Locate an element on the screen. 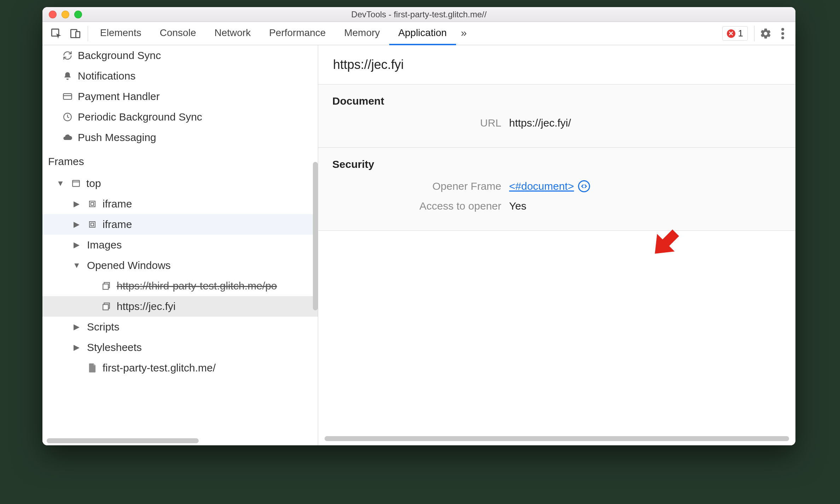 Image resolution: width=840 pixels, height=504 pixels. sidebar-item-periodic-background-sync: Periodic Background Sync is located at coordinates (180, 117).